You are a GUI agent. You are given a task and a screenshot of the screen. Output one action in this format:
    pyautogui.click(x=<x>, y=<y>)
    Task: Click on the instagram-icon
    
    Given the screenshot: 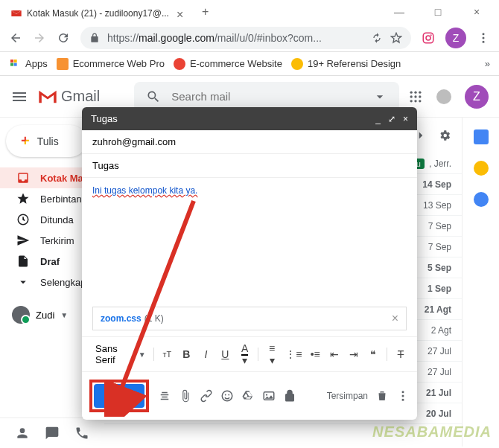 What is the action you would take?
    pyautogui.click(x=428, y=38)
    